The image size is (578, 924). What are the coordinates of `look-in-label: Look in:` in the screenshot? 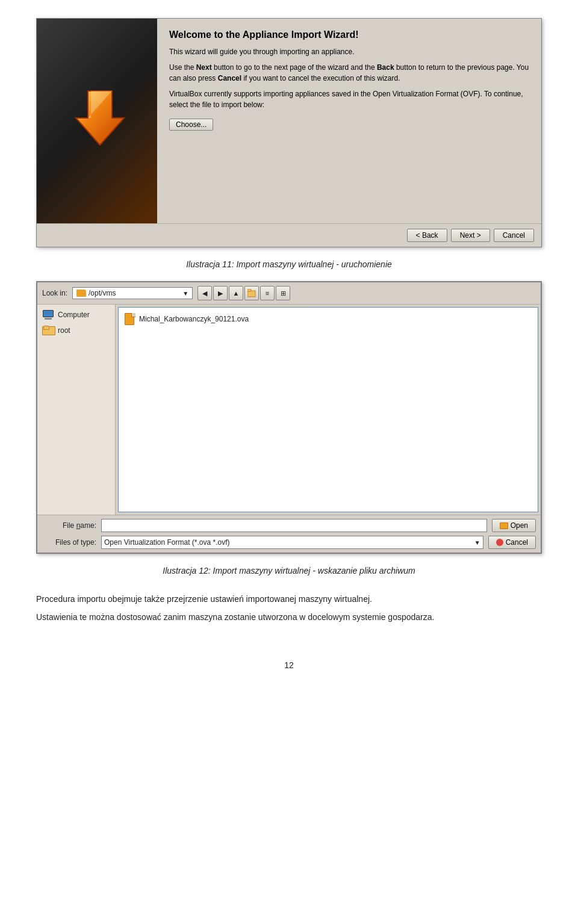 It's located at (55, 293).